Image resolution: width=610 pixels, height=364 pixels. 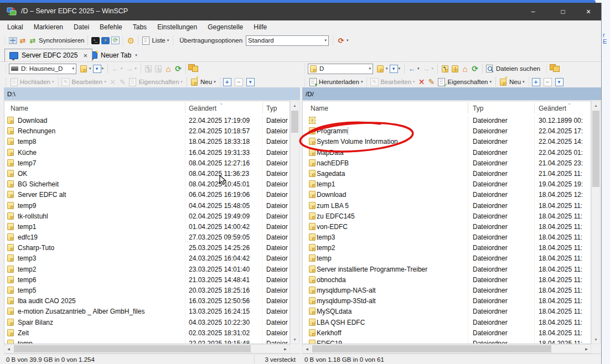 What do you see at coordinates (85, 55) in the screenshot?
I see `tab-close-icon: ×` at bounding box center [85, 55].